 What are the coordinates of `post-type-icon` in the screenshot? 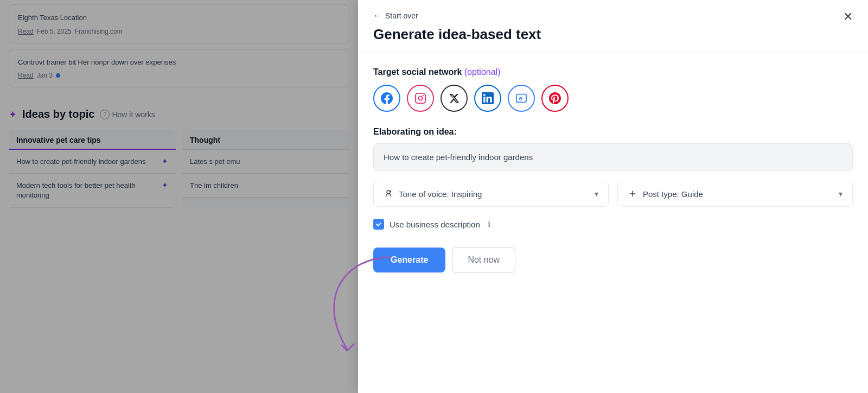 It's located at (633, 194).